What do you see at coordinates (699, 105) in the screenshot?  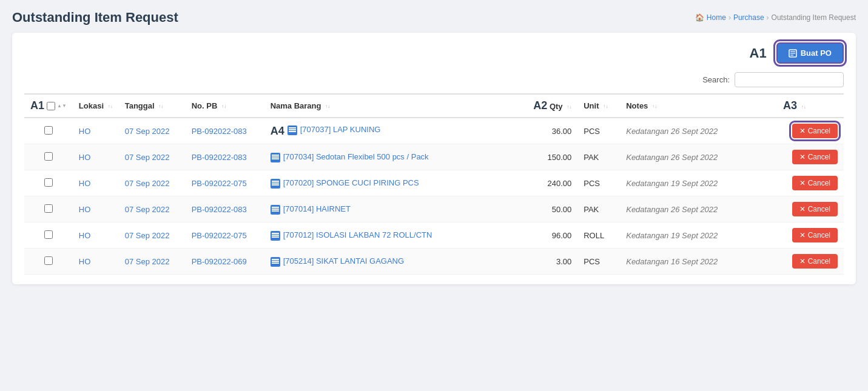 I see `th-notes: Notes ↑↓` at bounding box center [699, 105].